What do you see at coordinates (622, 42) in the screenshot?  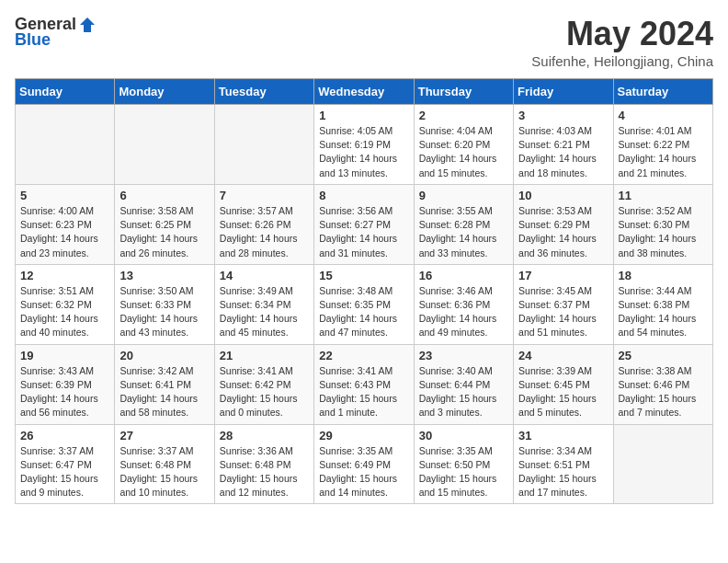 I see `title-block: May 2024 Suifenhe, Heilongjiang, China` at bounding box center [622, 42].